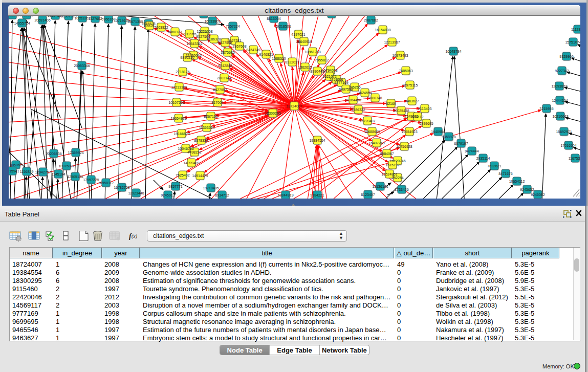 This screenshot has width=588, height=372. I want to click on svg-text: 1080748, so click(375, 98).